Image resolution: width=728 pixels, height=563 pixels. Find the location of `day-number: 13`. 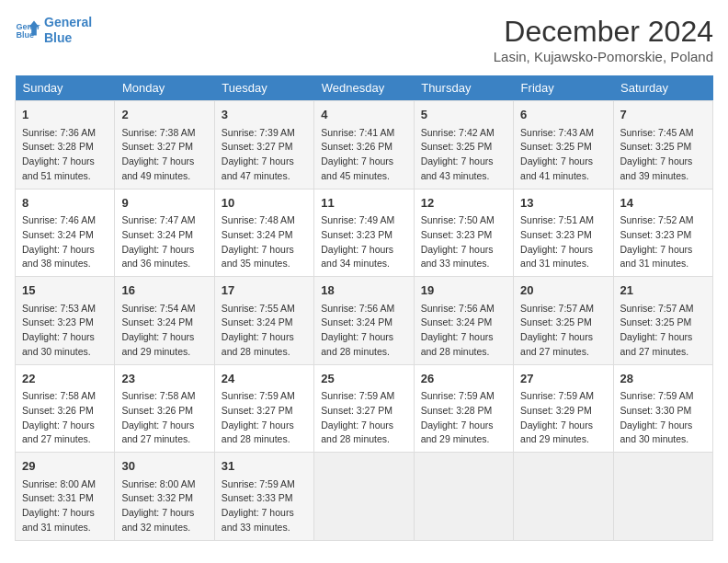

day-number: 13 is located at coordinates (563, 203).